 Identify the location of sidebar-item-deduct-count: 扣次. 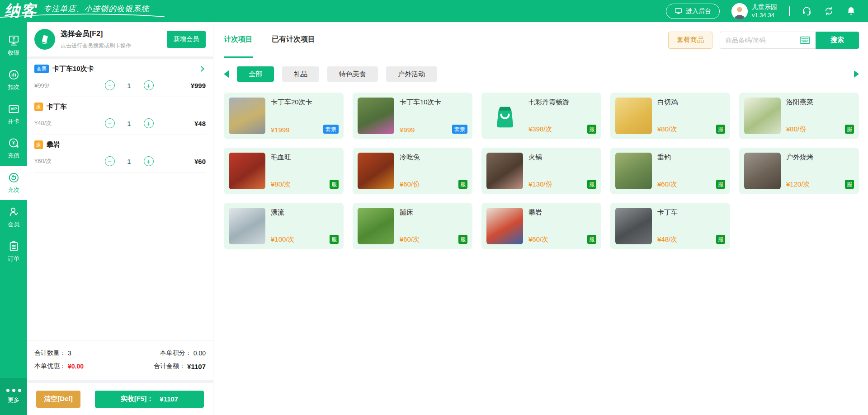
(14, 80).